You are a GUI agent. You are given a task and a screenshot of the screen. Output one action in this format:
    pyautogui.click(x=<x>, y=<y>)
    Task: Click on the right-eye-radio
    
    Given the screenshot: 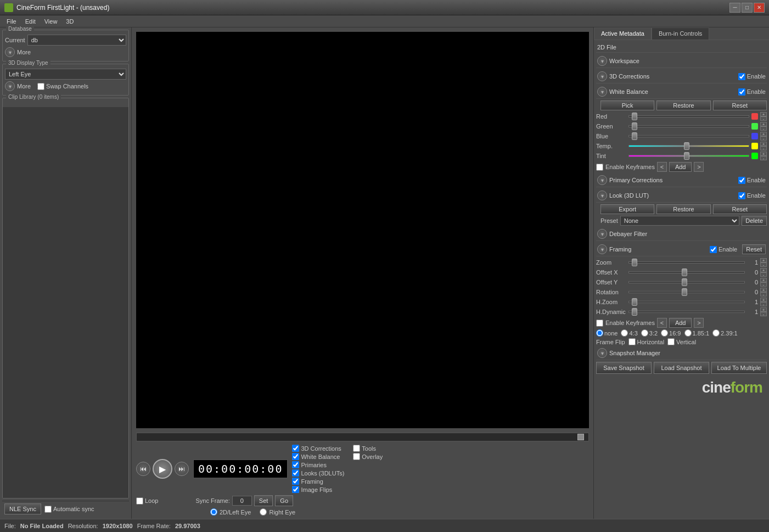 What is the action you would take?
    pyautogui.click(x=263, y=512)
    